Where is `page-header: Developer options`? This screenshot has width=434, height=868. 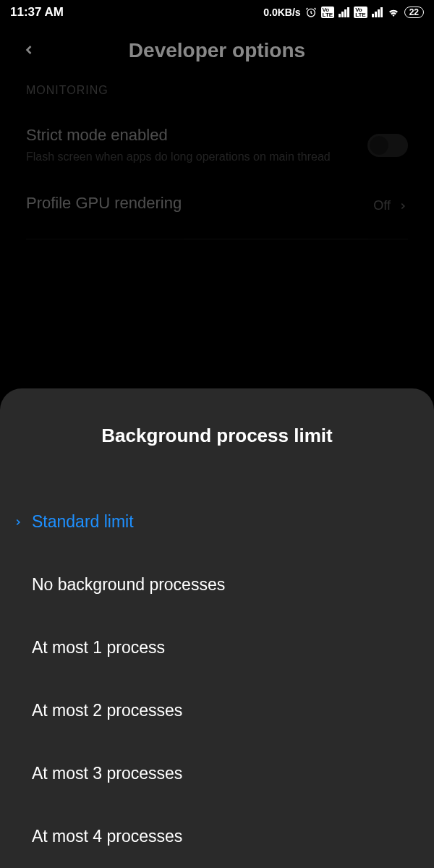
page-header: Developer options is located at coordinates (217, 54).